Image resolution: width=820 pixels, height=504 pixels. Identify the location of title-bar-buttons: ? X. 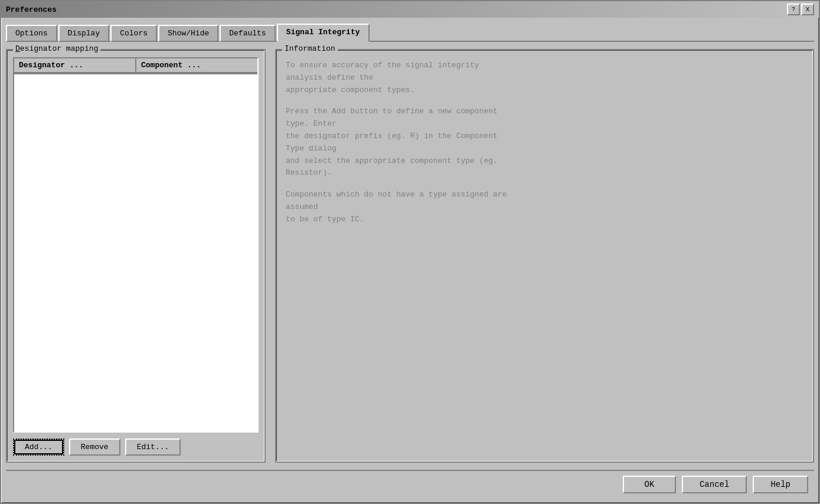
(801, 9).